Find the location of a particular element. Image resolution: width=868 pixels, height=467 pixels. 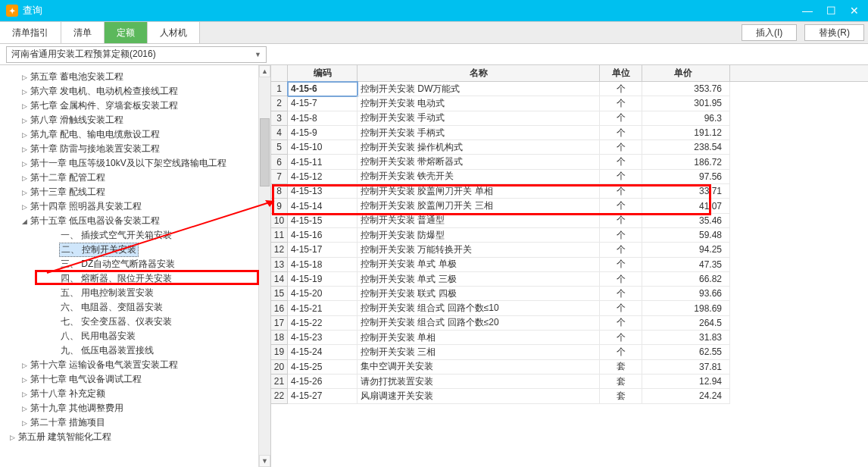

cell-price: 24.24 is located at coordinates (686, 396).